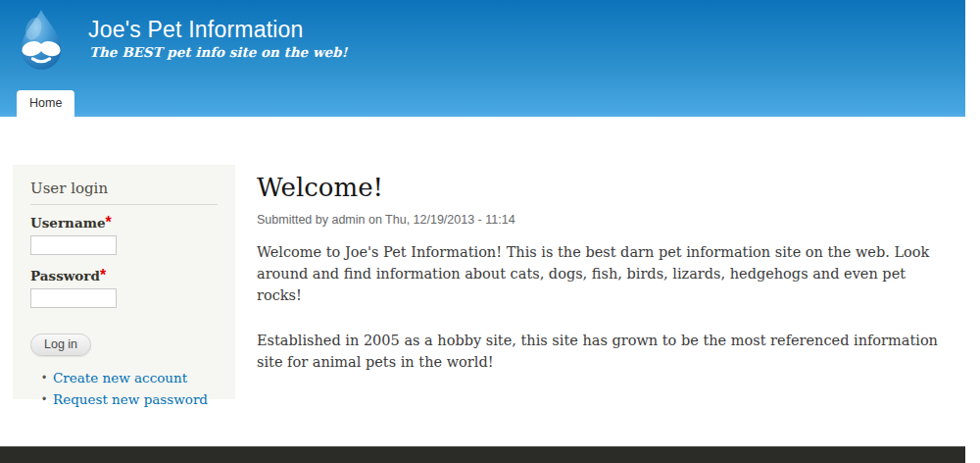  Describe the element at coordinates (123, 234) in the screenshot. I see `username-form-item: Username*` at that location.